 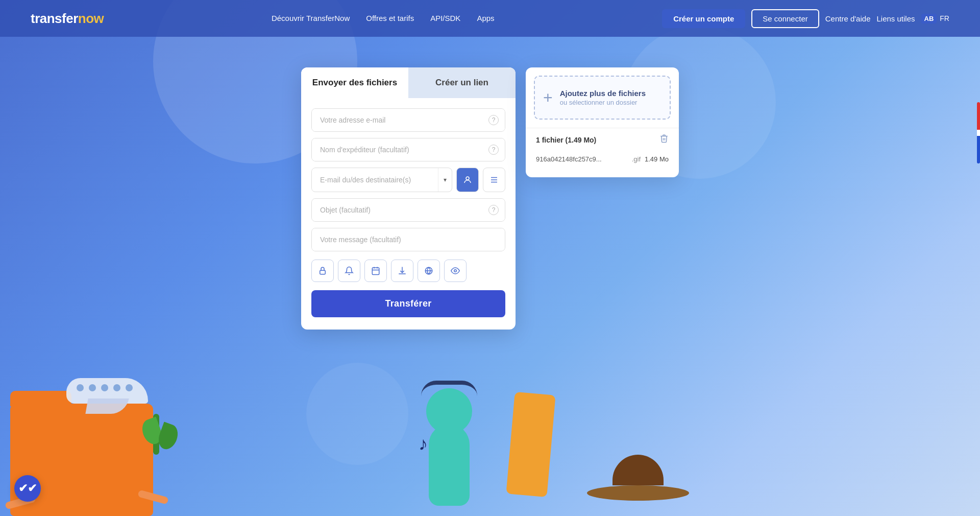 I want to click on file-panel: + Ajoutez plus de fichiers ou sélectionn…, so click(x=602, y=123).